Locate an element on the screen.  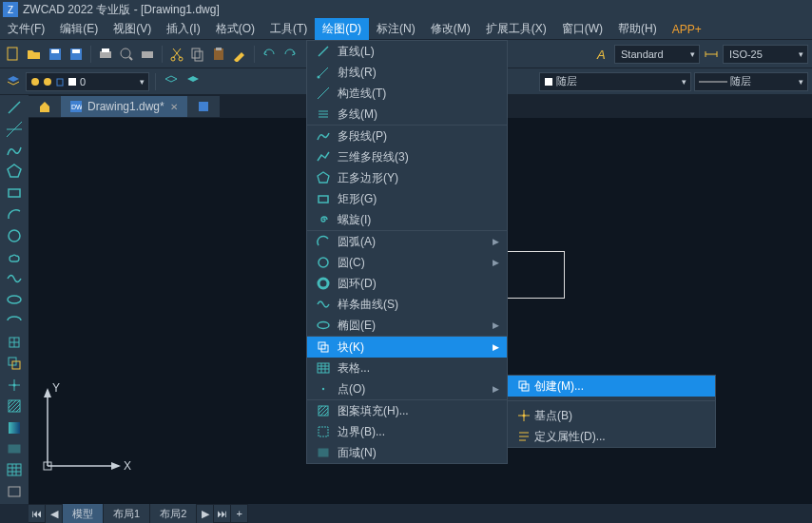
menu-编辑: 编辑(E) is located at coordinates (79, 29).